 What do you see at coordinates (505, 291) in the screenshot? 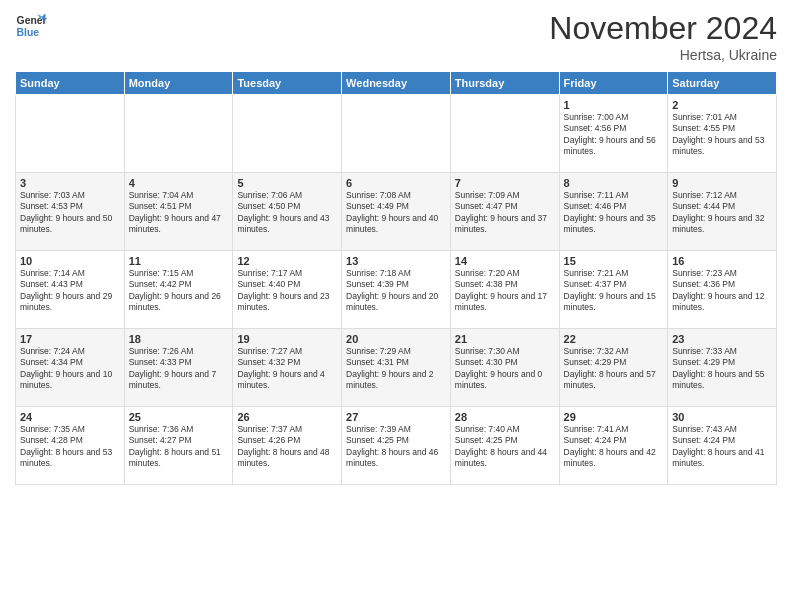
I see `day-info: Sunrise: 7:20 AMSunset: 4:38 PMDaylight:…` at bounding box center [505, 291].